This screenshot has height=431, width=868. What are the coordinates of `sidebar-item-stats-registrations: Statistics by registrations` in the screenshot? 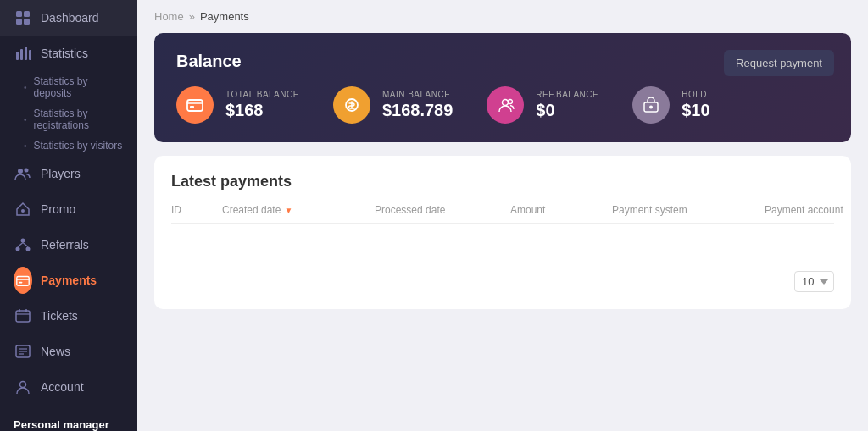 It's located at (81, 119).